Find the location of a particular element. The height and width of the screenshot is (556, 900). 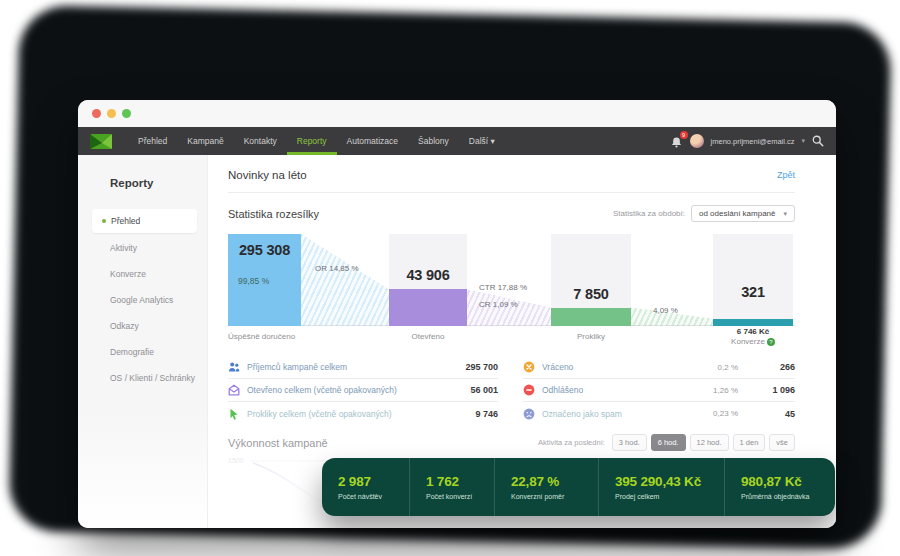

notifications-button: 9 is located at coordinates (676, 142).